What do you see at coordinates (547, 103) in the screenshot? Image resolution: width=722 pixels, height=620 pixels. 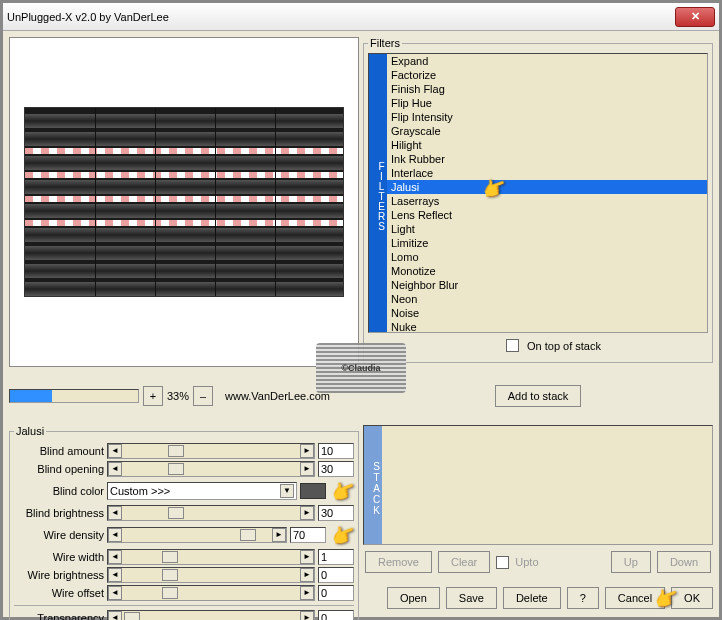 I see `filter-item: Flip Hue` at bounding box center [547, 103].